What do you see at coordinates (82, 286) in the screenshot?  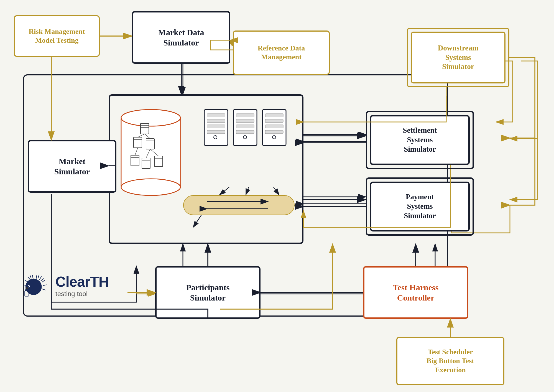 I see `clearth-text: ClearTH testing tool` at bounding box center [82, 286].